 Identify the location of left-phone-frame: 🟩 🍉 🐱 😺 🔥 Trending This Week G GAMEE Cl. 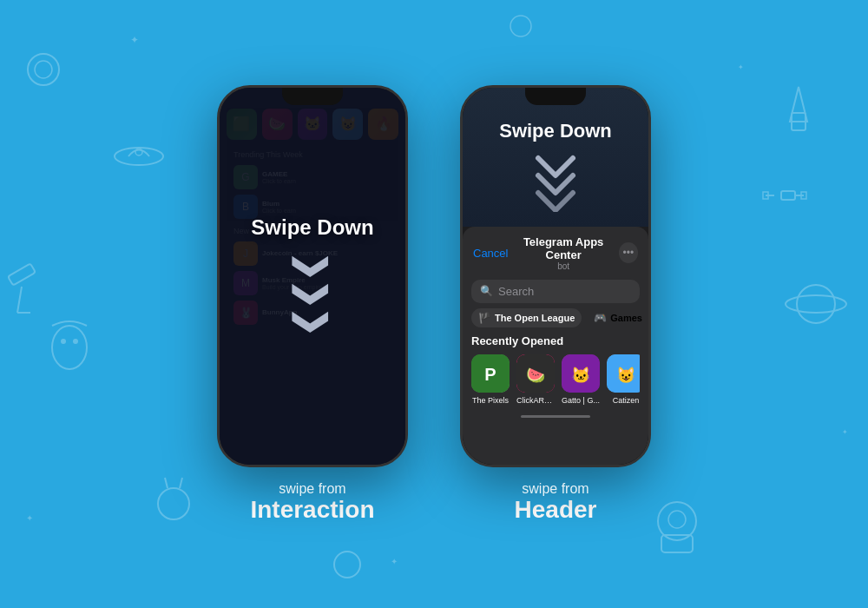
(312, 276).